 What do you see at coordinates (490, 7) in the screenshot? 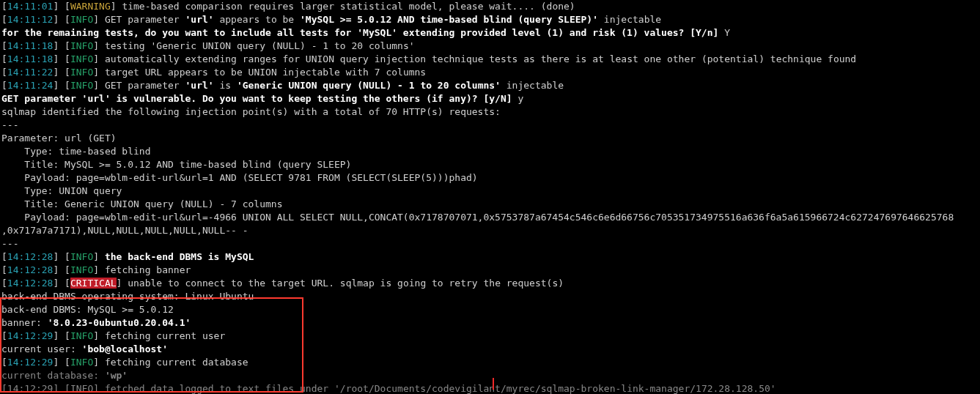
I see `log-line: [14:11:01] [WARNING] time-based comparis…` at bounding box center [490, 7].